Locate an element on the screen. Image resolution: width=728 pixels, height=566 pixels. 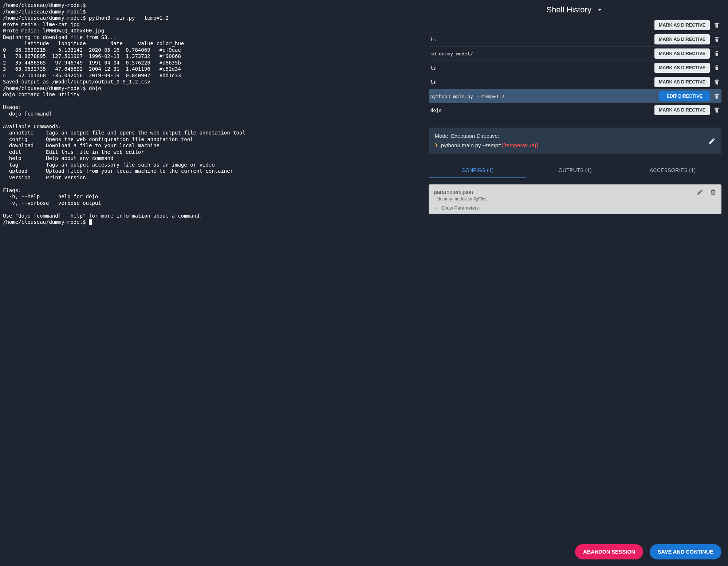
history-row: MARK AS DIRECTIVE is located at coordinates (575, 26).